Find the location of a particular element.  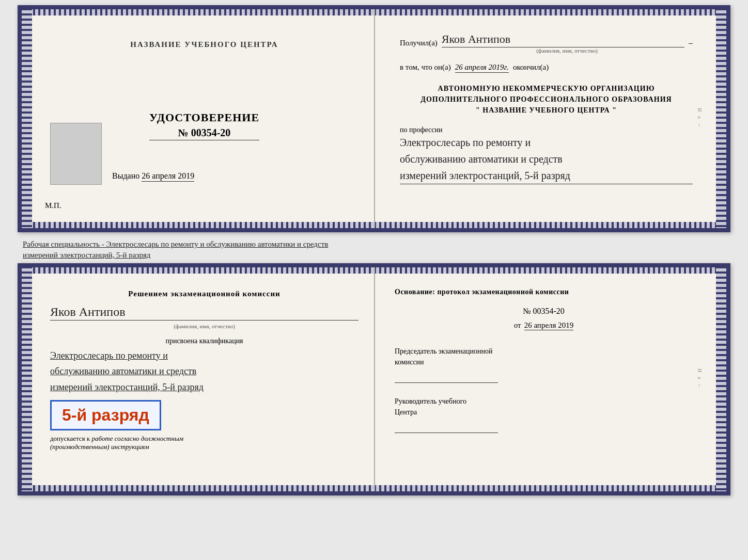

dash: – is located at coordinates (691, 43).